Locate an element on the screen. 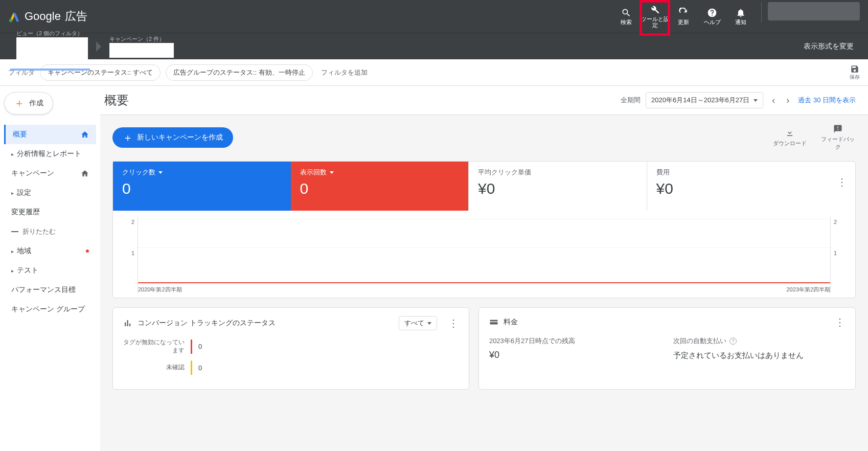 The width and height of the screenshot is (868, 451). sidebar-item-performance: パフォーマンス目標 is located at coordinates (50, 290).